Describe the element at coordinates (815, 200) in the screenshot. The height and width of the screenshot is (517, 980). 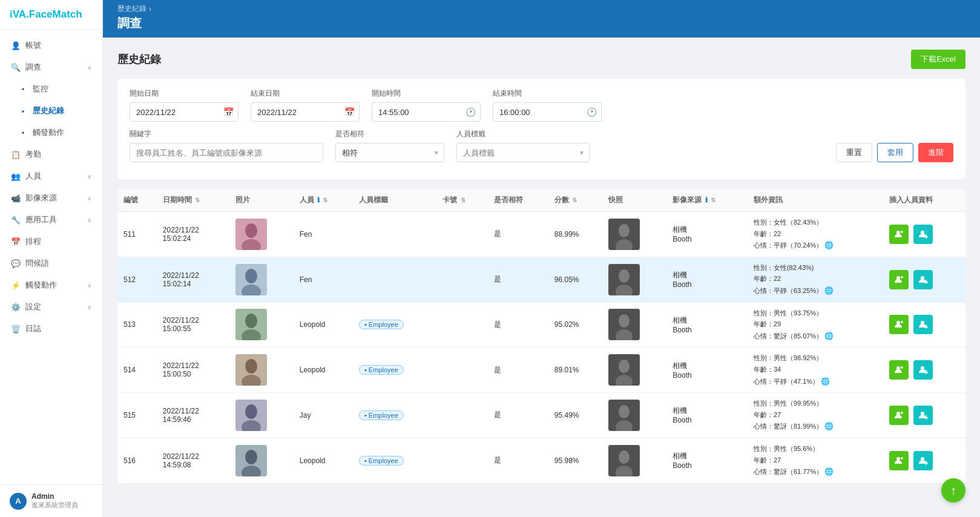
I see `col-extra: 額外資訊` at that location.